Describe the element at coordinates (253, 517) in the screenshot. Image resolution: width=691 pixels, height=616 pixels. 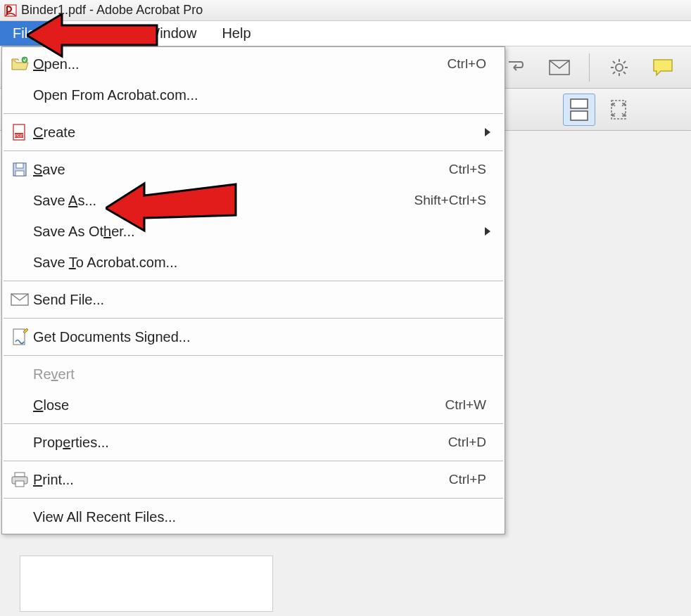
I see `menu-view-recent: View All Recent Files...` at that location.